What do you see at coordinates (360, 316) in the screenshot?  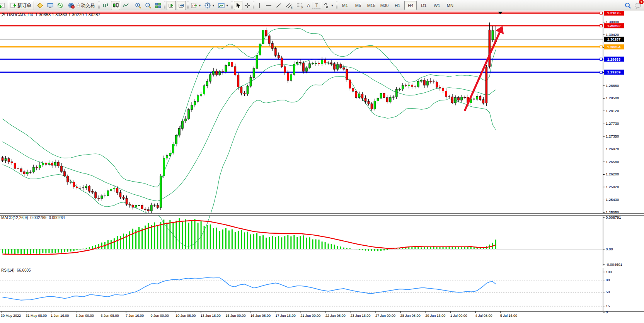 I see `svg-text: 23 Jun 16:00` at bounding box center [360, 316].